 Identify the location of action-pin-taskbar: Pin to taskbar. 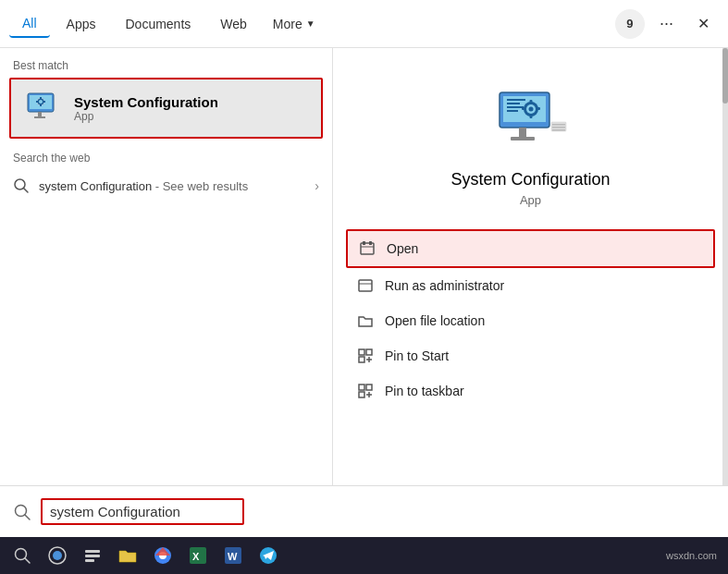
(531, 391).